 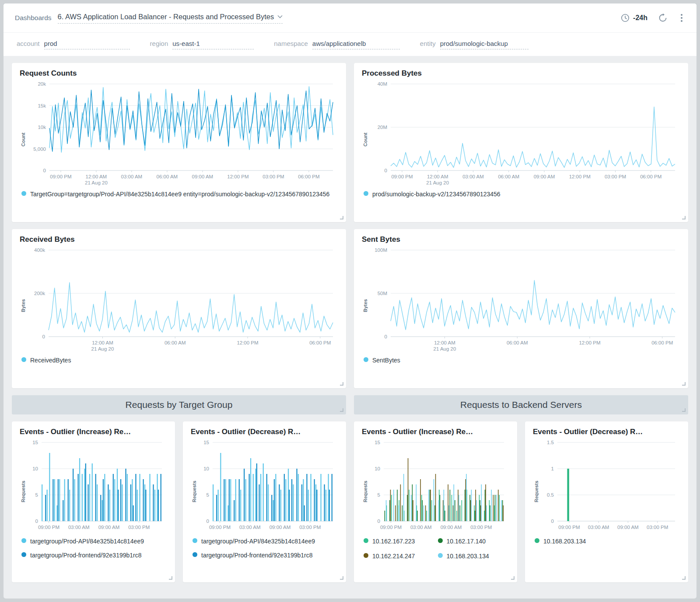 What do you see at coordinates (213, 45) in the screenshot?
I see `filter-region-value: us-east-1` at bounding box center [213, 45].